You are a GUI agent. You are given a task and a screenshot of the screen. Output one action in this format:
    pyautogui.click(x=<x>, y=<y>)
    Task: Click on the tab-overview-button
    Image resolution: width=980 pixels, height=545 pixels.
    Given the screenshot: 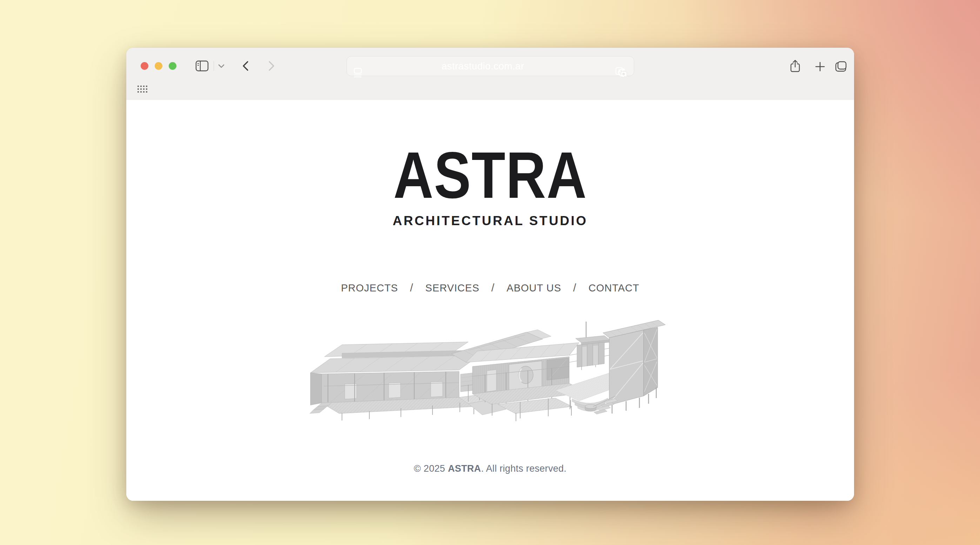 What is the action you would take?
    pyautogui.click(x=841, y=67)
    